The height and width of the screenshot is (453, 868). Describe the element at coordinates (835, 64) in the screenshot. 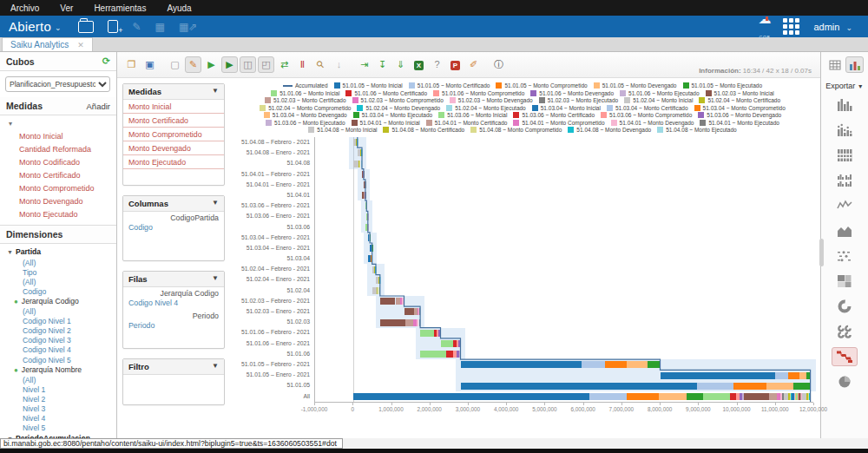

I see `table-mode-button` at that location.